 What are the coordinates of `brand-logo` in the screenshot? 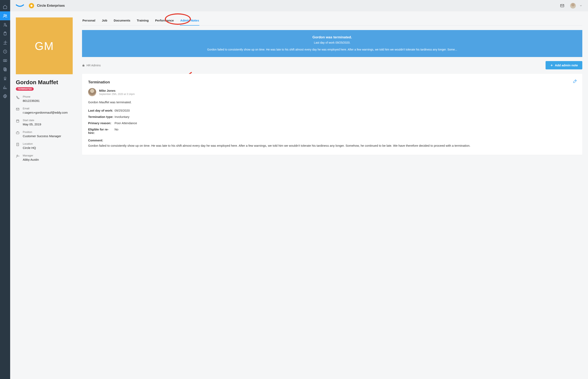 It's located at (20, 6).